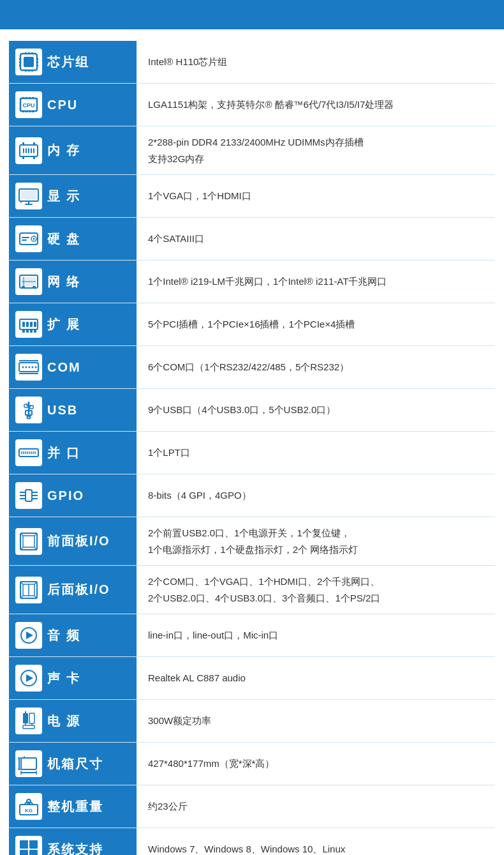  Describe the element at coordinates (316, 282) in the screenshot. I see `value-cell-network: 1个Intel® i219-LM千兆网口，1个Intel® i211-AT千兆网…` at that location.